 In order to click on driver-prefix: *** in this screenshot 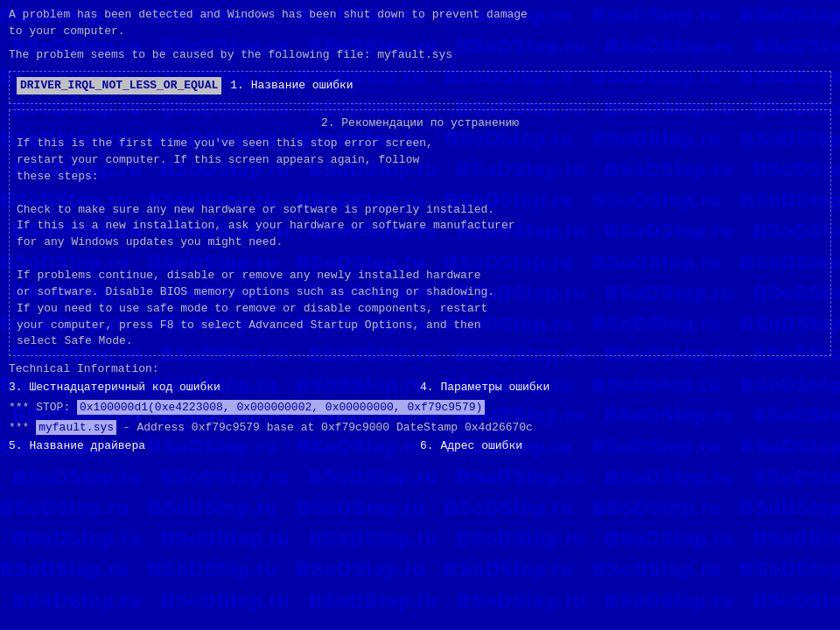, I will do `click(23, 427)`.